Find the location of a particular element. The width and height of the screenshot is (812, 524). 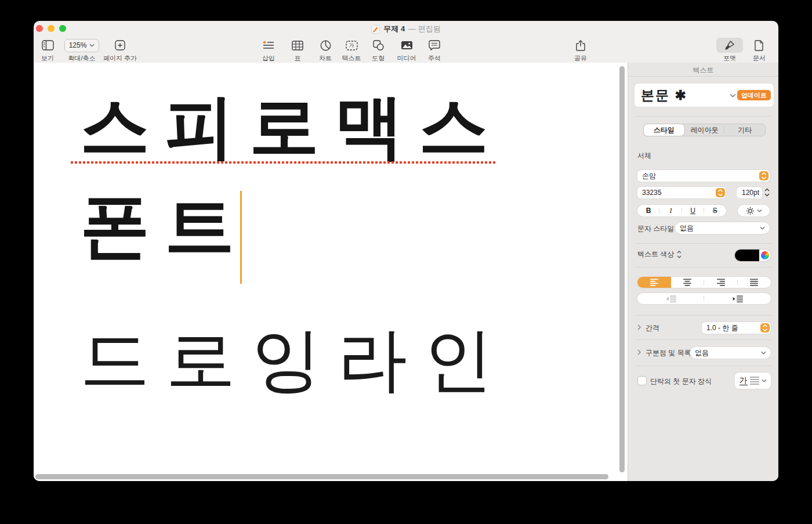

toolbar-comment-button: 주석 is located at coordinates (434, 50).